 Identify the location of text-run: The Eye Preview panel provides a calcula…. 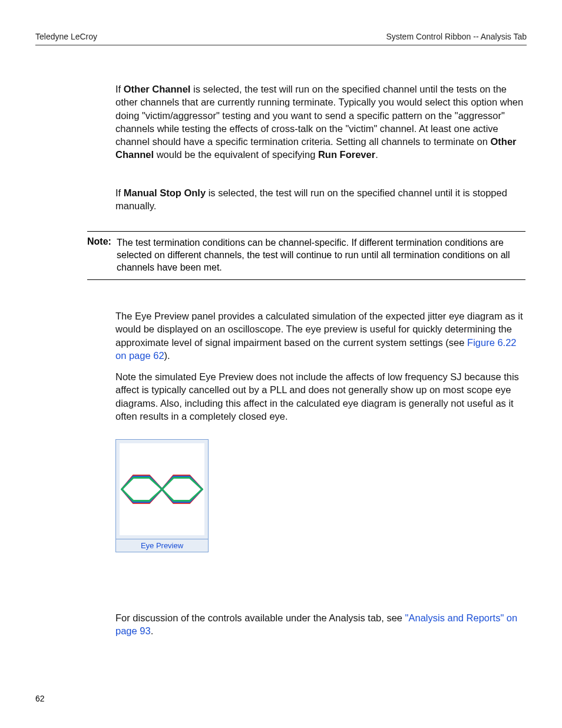
(319, 329).